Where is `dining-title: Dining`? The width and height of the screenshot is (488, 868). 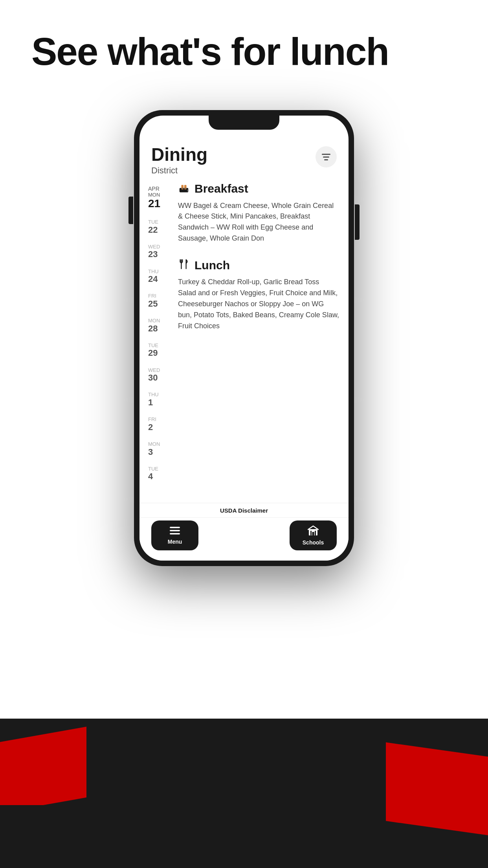
dining-title: Dining is located at coordinates (179, 155).